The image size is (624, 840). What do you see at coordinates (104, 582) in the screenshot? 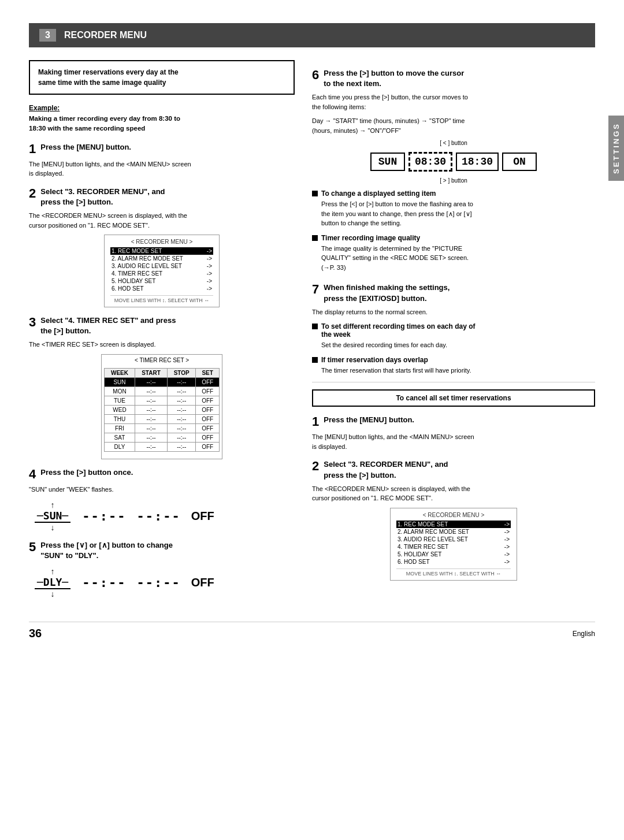
I see `display-dash3: --:--` at bounding box center [104, 582].